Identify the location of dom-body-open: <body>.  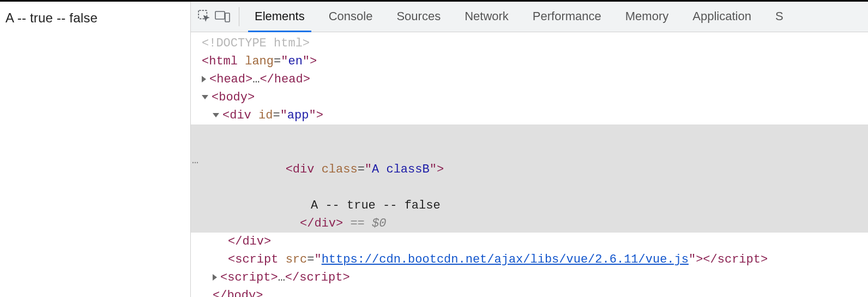
(529, 97).